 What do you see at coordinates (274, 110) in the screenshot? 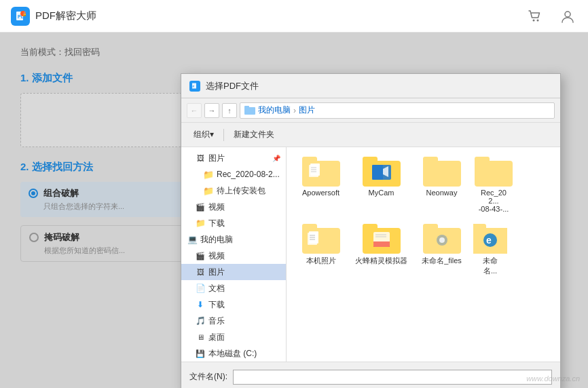
I see `path-part1: 我的电脑` at bounding box center [274, 110].